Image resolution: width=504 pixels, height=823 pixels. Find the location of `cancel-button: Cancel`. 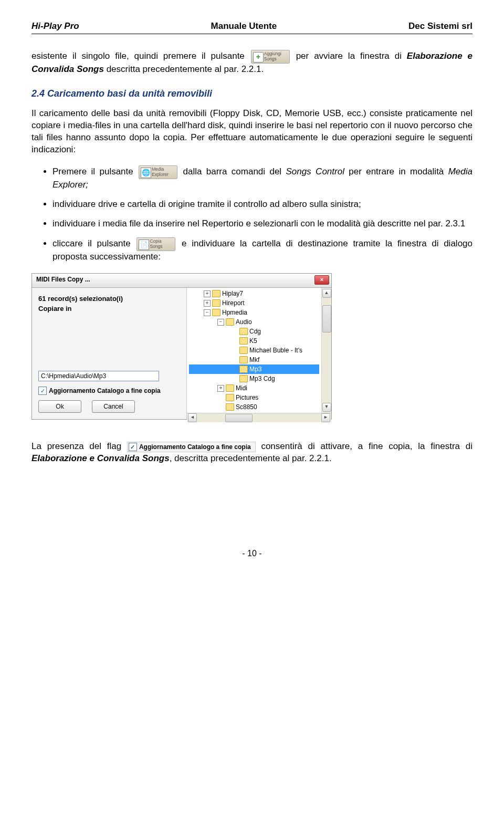

cancel-button: Cancel is located at coordinates (113, 407).